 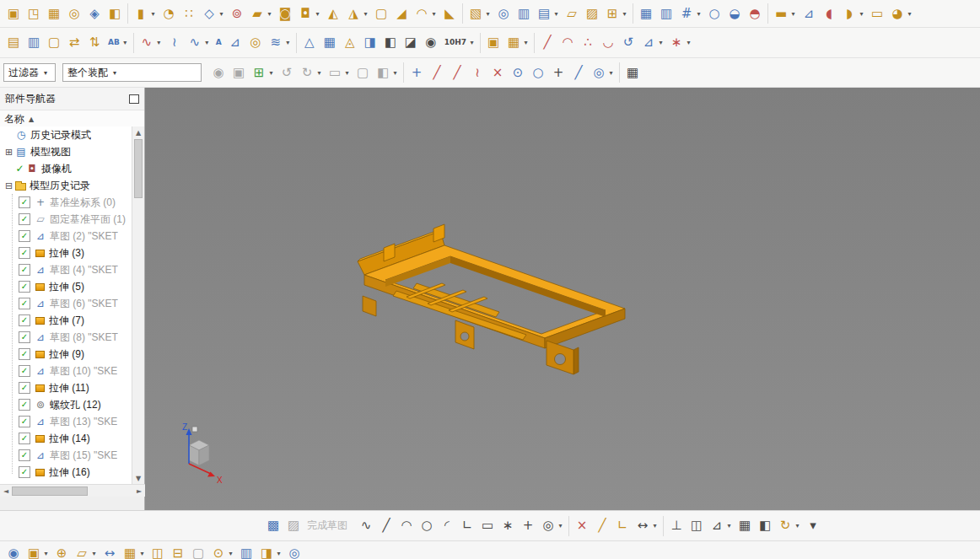 What do you see at coordinates (309, 13) in the screenshot?
I see `subtract-icon: ◘▾` at bounding box center [309, 13].